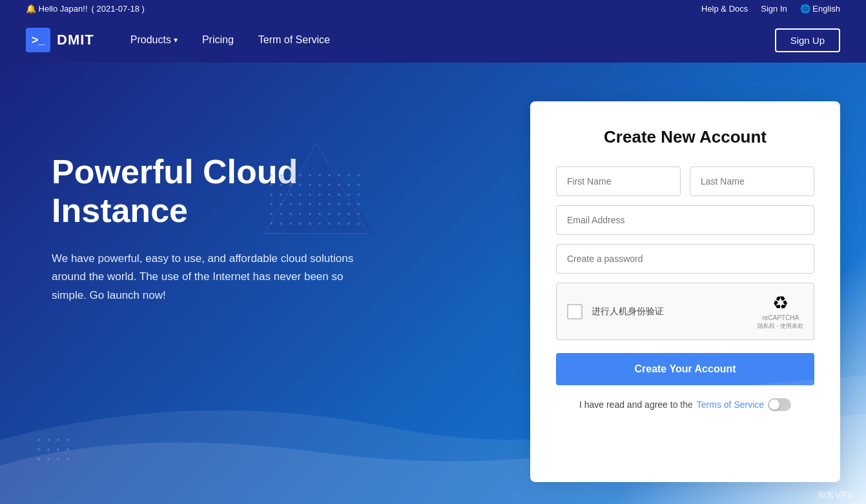 The width and height of the screenshot is (866, 504). What do you see at coordinates (685, 181) in the screenshot?
I see `name-row` at bounding box center [685, 181].